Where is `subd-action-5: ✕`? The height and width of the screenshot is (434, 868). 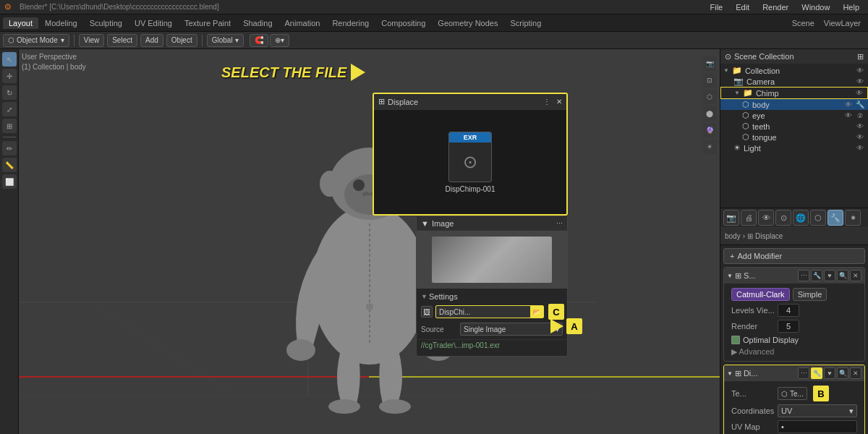
subd-action-5: ✕ is located at coordinates (856, 276).